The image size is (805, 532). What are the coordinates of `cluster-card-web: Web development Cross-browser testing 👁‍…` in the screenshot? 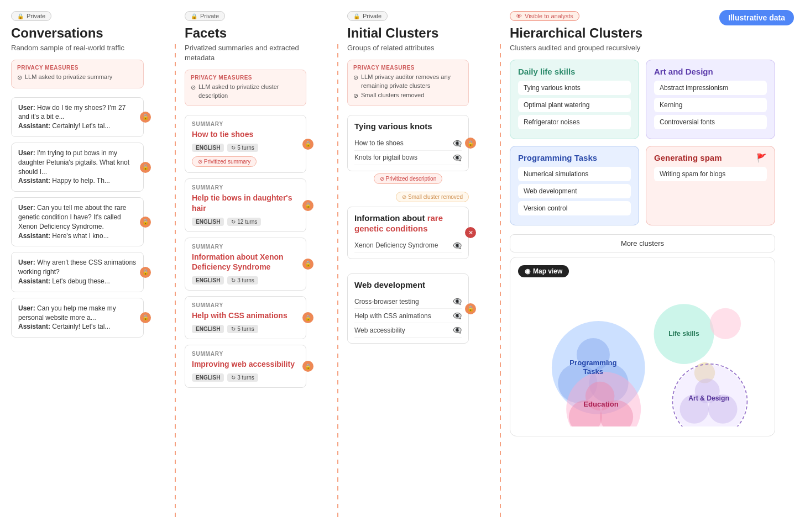 It's located at (408, 309).